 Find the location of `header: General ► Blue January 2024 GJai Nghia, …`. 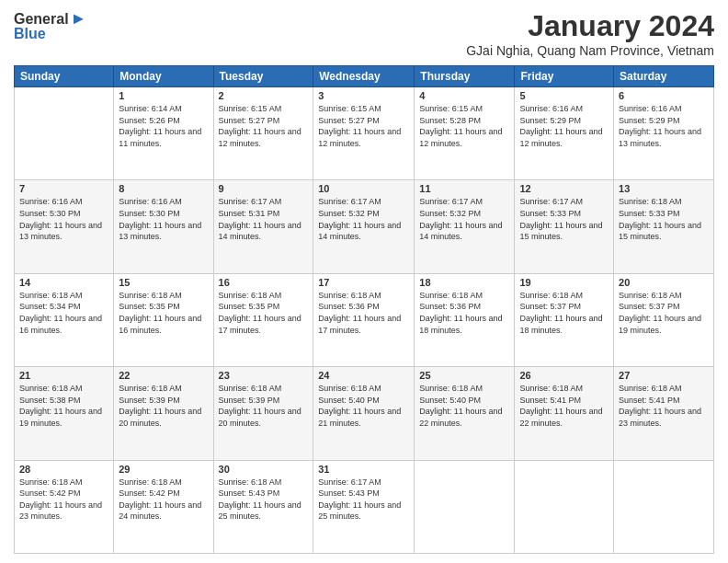

header: General ► Blue January 2024 GJai Nghia, … is located at coordinates (364, 33).